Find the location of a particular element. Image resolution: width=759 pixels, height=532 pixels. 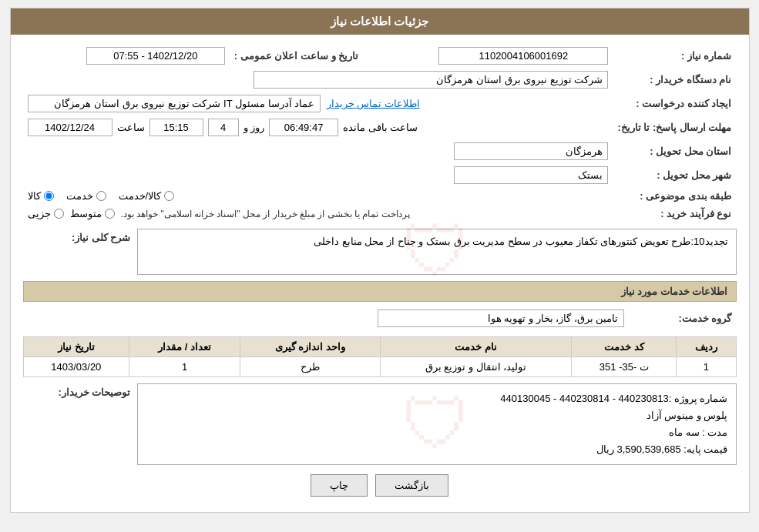

print-button: چاپ is located at coordinates (339, 485).